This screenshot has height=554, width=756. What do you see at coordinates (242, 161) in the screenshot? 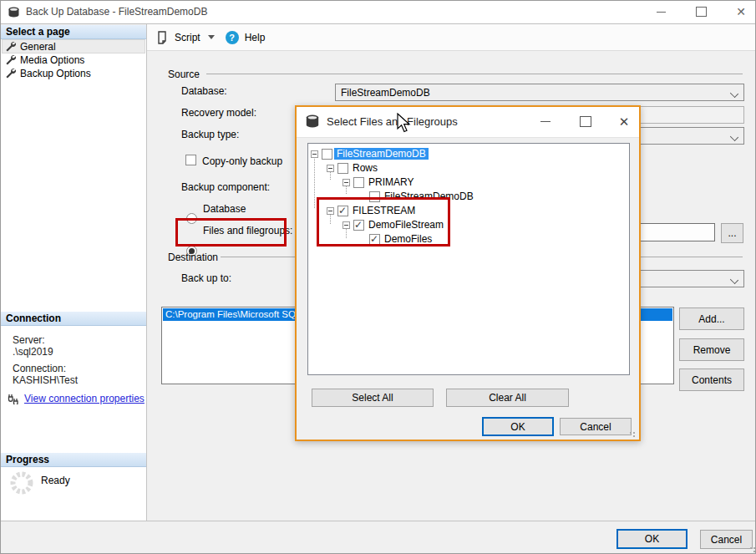
I see `copy-only-backup-label: Copy-only backup` at bounding box center [242, 161].